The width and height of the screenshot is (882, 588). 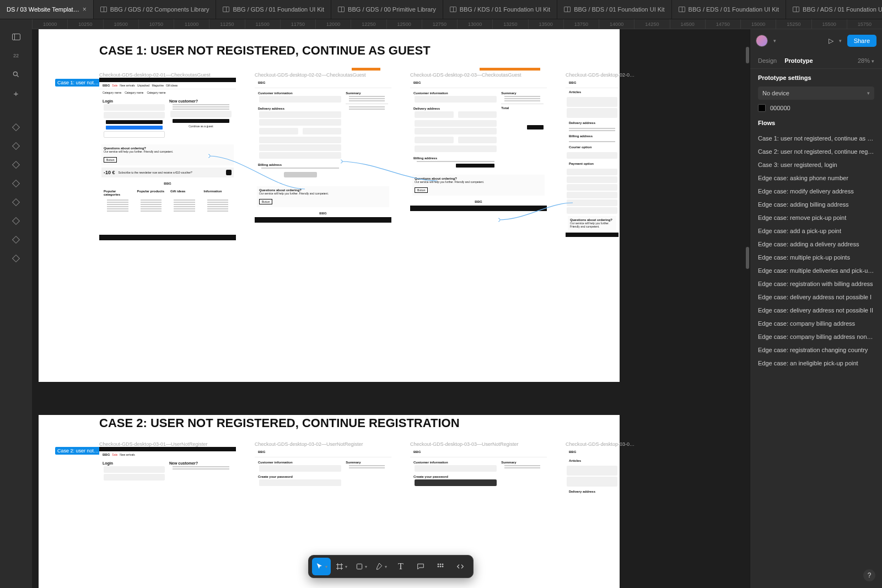 What do you see at coordinates (421, 567) in the screenshot?
I see `comment-tool` at bounding box center [421, 567].